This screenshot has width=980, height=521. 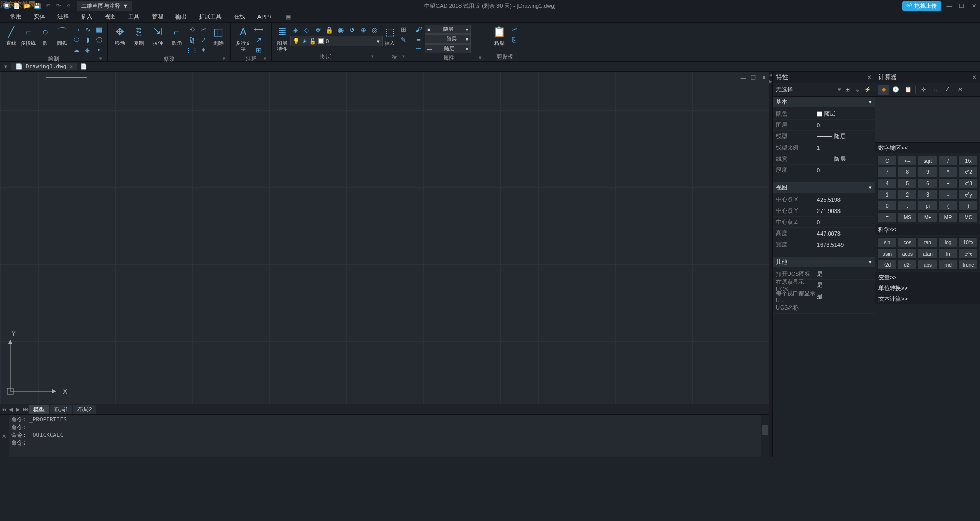 What do you see at coordinates (896, 90) in the screenshot?
I see `calc-history-icon: 🕐` at bounding box center [896, 90].